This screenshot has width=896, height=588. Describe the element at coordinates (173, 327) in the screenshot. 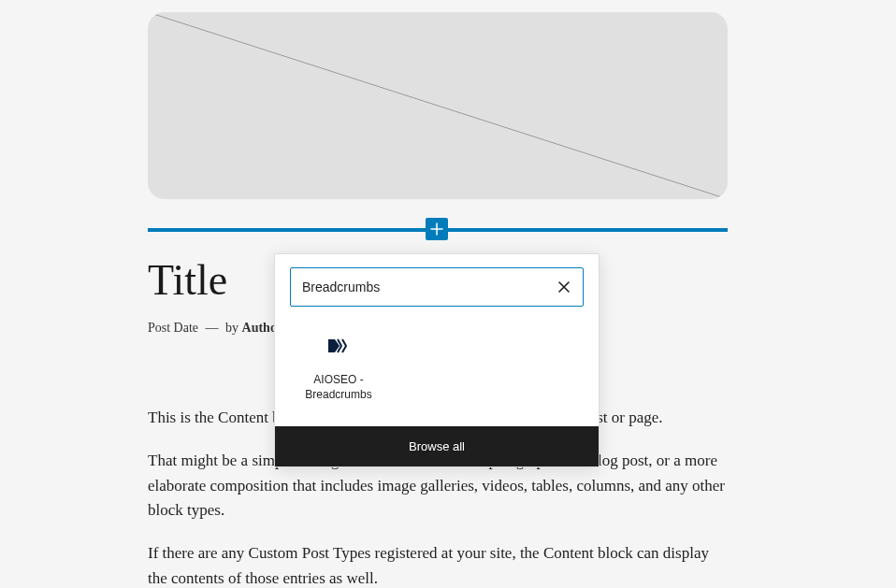

I see `post-date-label: Post Date` at that location.